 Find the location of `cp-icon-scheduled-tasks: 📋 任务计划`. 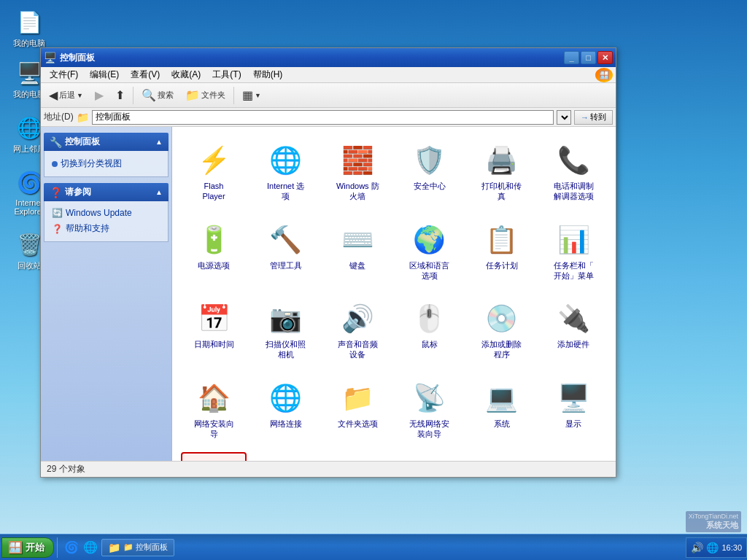

cp-icon-scheduled-tasks: 📋 任务计划 is located at coordinates (502, 252).